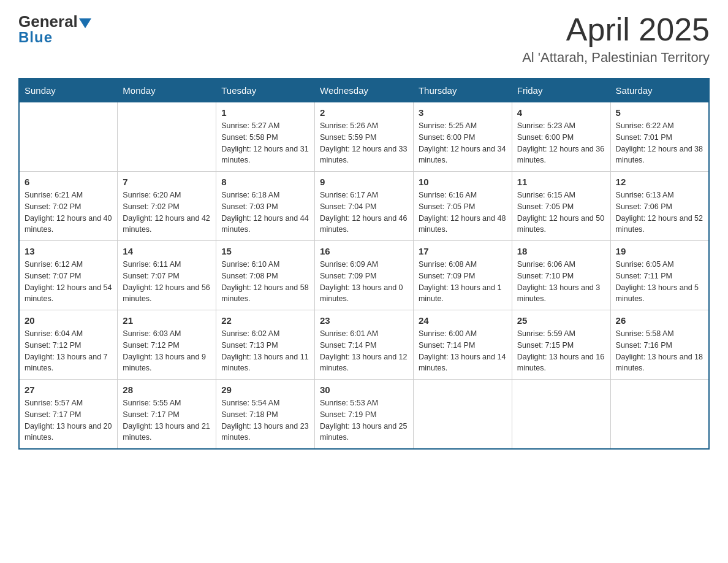 The width and height of the screenshot is (728, 563). Describe the element at coordinates (462, 137) in the screenshot. I see `calendar-cell: 3Sunrise: 5:25 AMSunset: 6:00 PMDaylight…` at that location.